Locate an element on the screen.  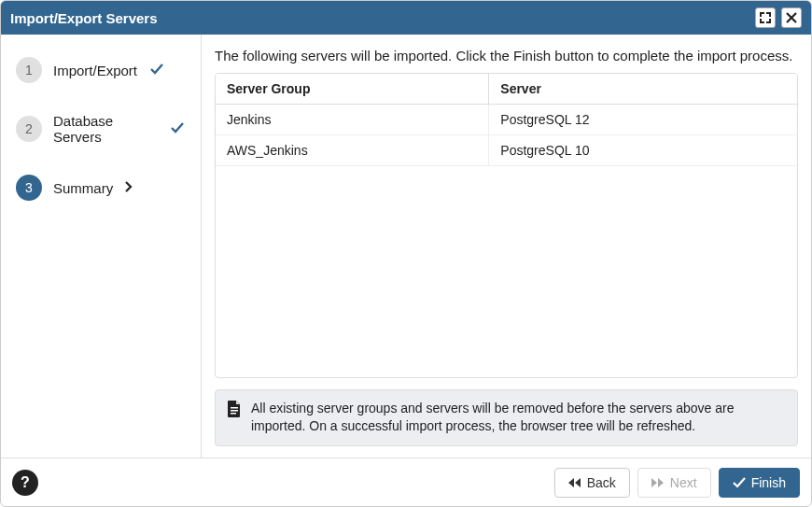
cell-server-group: AWS_Jenkins is located at coordinates (353, 151).